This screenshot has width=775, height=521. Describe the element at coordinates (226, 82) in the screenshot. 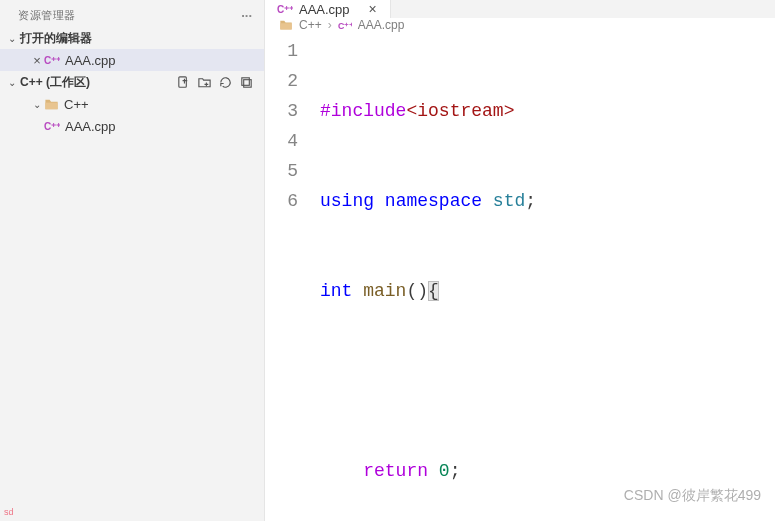

I see `refresh-icon` at that location.